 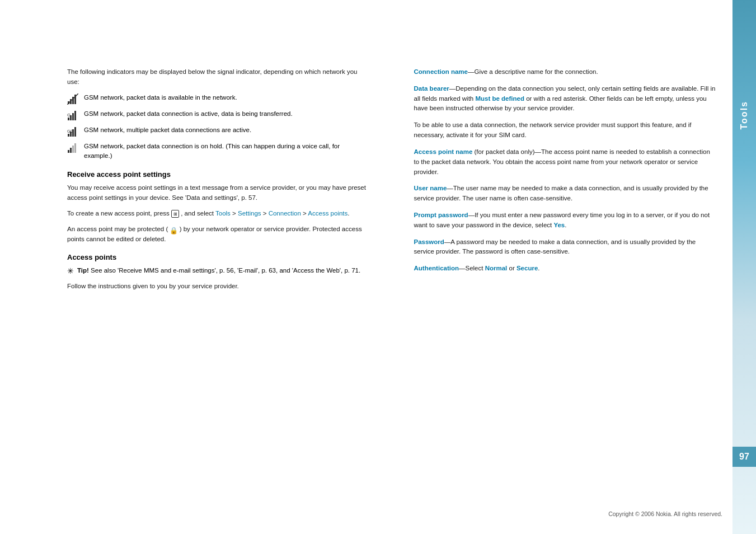 I want to click on term-access-point-name: Access point name (for packet data only)…, so click(x=565, y=162).